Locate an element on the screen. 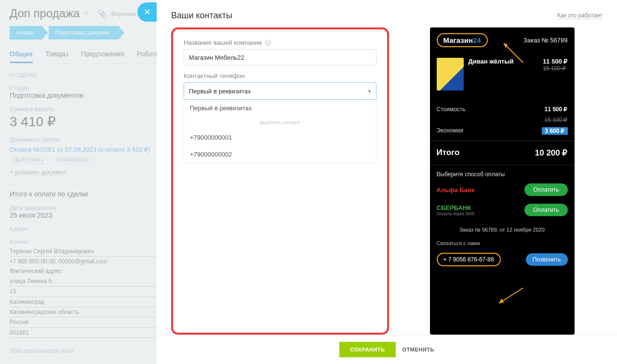  phone-option-2: +79000000002 is located at coordinates (280, 154).